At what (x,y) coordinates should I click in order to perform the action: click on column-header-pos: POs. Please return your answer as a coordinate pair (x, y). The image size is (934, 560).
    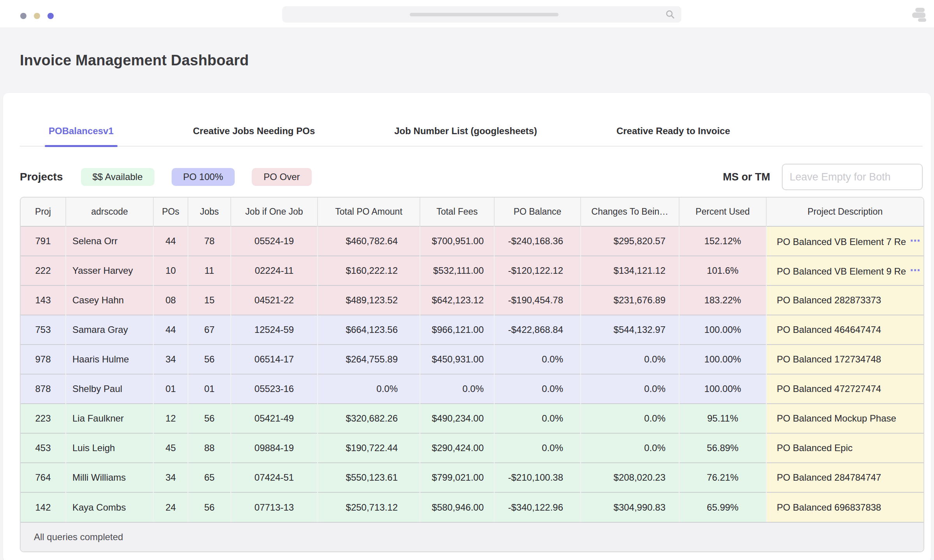
    Looking at the image, I should click on (170, 212).